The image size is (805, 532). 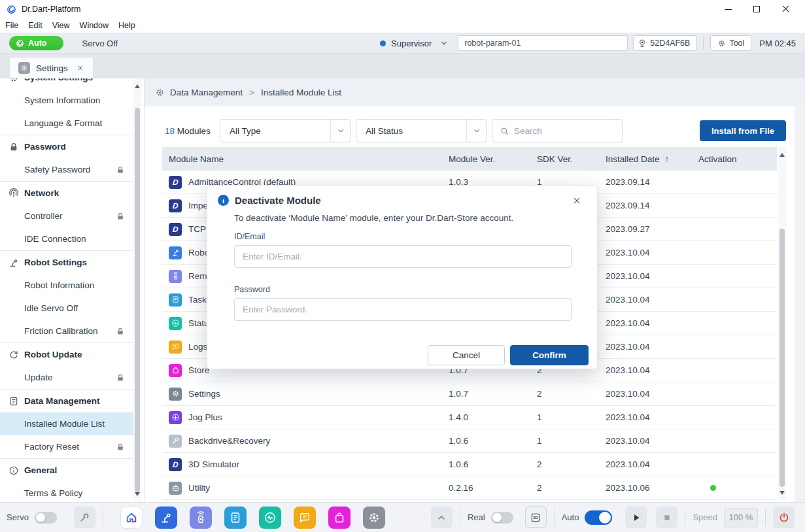 I want to click on sidebar-item-language-format: Language & Format, so click(x=67, y=123).